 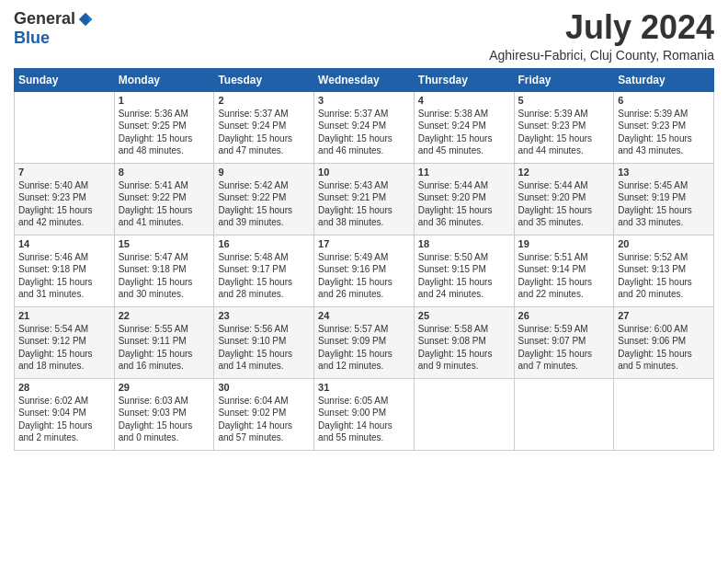 What do you see at coordinates (264, 244) in the screenshot?
I see `day-number: 16` at bounding box center [264, 244].